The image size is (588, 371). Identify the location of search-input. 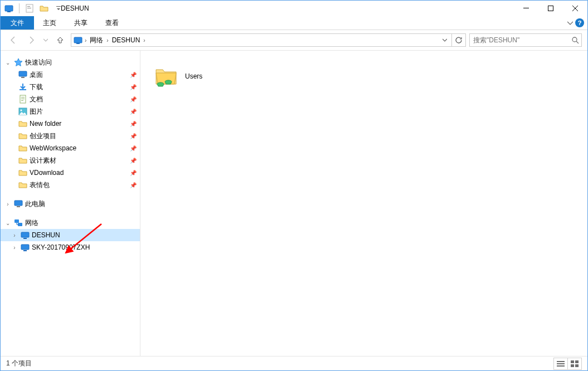
(517, 40).